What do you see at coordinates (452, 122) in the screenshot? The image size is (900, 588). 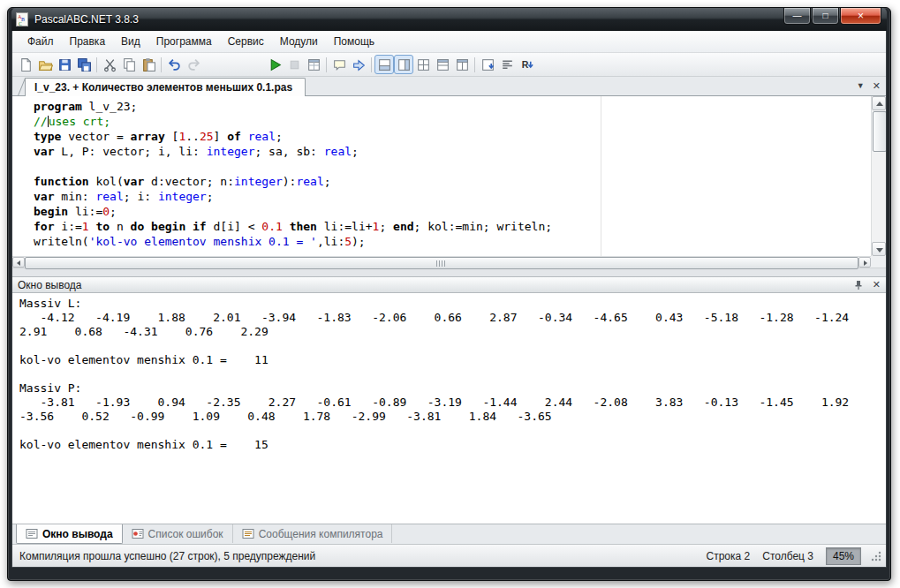 I see `code-line: //uses crt;` at bounding box center [452, 122].